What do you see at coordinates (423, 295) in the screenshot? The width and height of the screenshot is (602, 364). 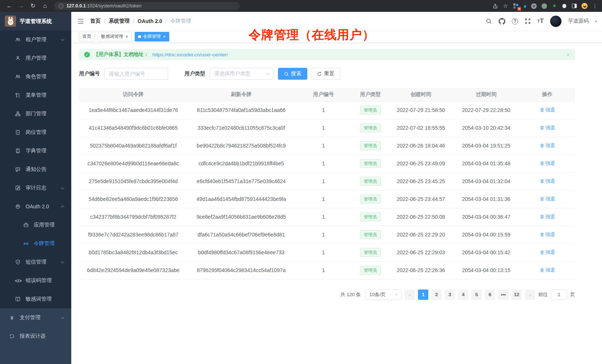 I see `page-number-button: 1` at bounding box center [423, 295].